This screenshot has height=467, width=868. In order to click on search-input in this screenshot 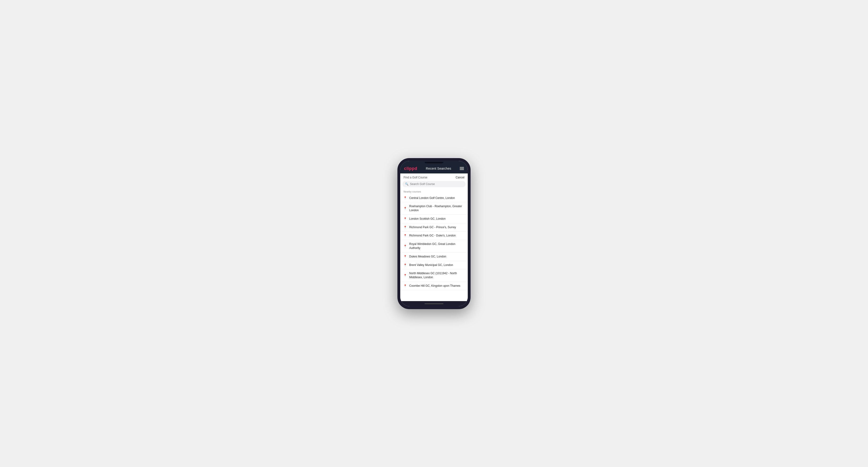, I will do `click(437, 184)`.